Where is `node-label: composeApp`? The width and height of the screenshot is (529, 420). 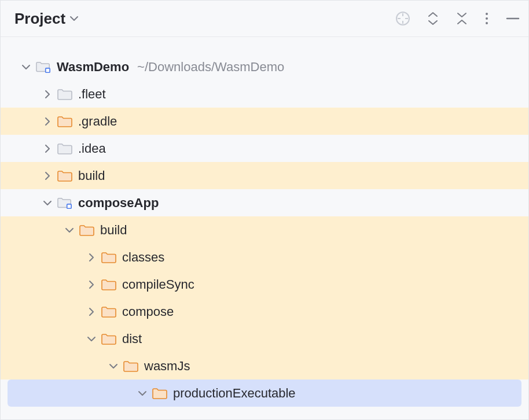 node-label: composeApp is located at coordinates (118, 203).